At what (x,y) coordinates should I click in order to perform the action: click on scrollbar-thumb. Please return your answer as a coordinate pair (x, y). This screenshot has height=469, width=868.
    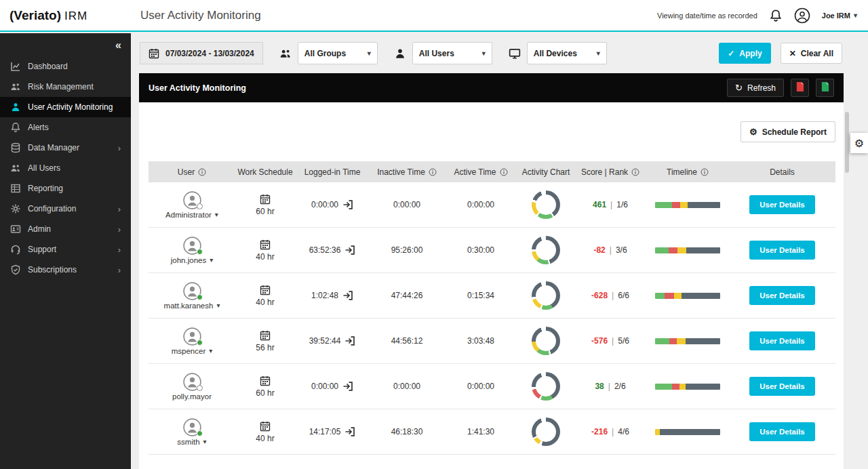
    Looking at the image, I should click on (847, 142).